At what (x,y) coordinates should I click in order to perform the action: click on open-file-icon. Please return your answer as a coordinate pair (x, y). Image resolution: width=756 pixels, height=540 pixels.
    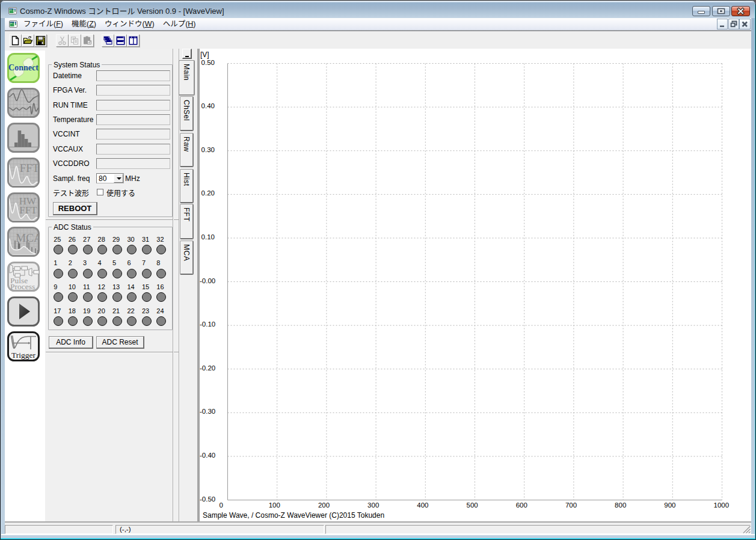
    Looking at the image, I should click on (28, 41).